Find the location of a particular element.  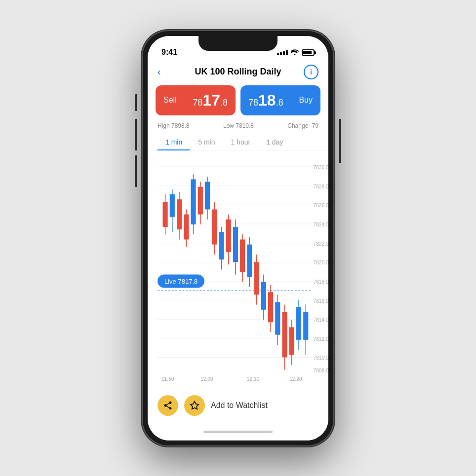

svg-text: 7810.0 is located at coordinates (321, 358).